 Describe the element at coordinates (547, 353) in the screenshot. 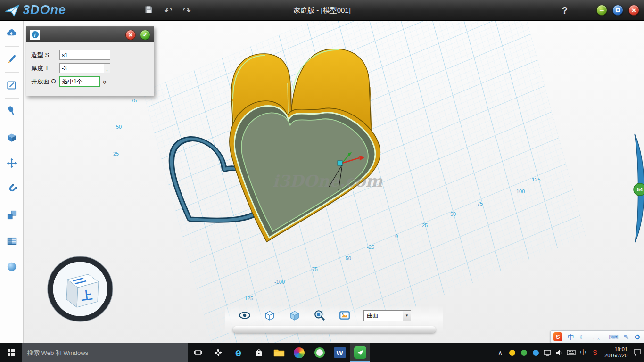

I see `network-button` at that location.